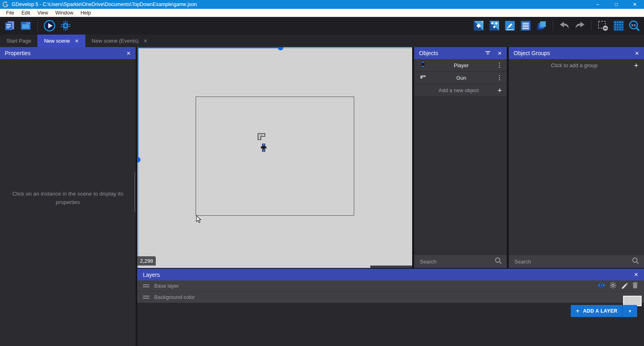 The width and height of the screenshot is (644, 346). I want to click on objects-search-input, so click(455, 262).